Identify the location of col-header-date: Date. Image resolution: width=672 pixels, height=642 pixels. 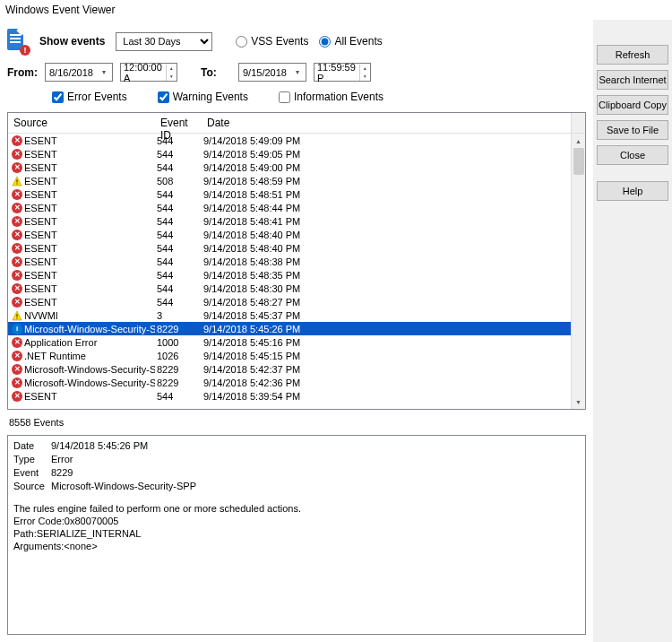
(386, 123).